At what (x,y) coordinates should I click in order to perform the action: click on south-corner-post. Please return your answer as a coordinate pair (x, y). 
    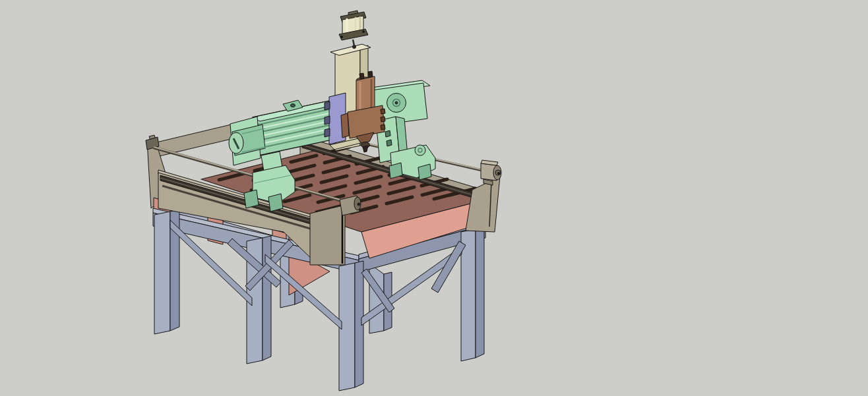
    Looking at the image, I should click on (327, 235).